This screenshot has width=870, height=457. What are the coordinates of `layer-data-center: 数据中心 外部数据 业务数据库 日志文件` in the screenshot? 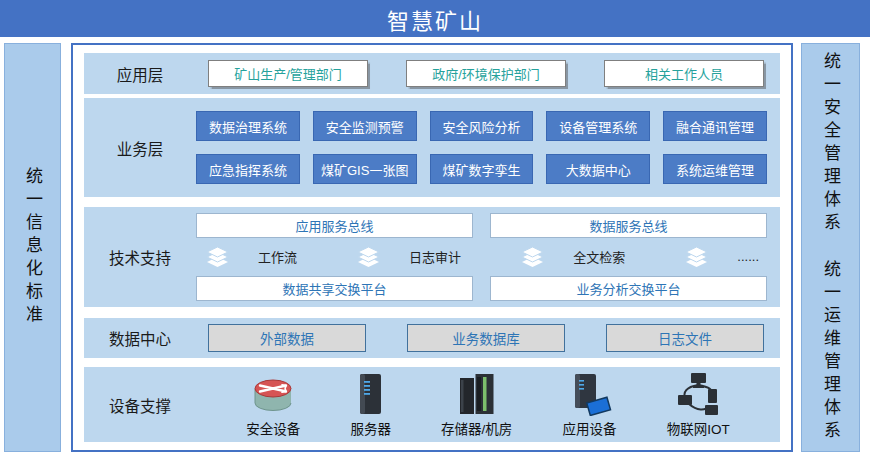 It's located at (432, 338).